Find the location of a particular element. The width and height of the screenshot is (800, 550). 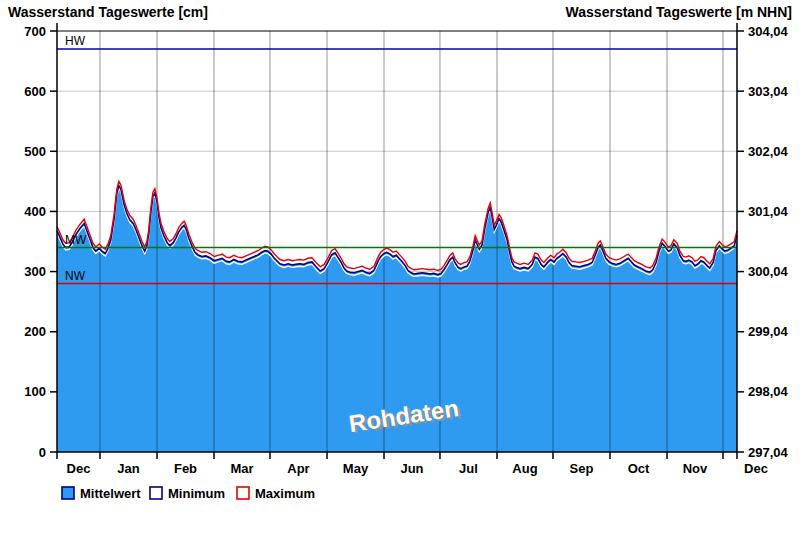

left-tick-label: 0 is located at coordinates (42, 452).